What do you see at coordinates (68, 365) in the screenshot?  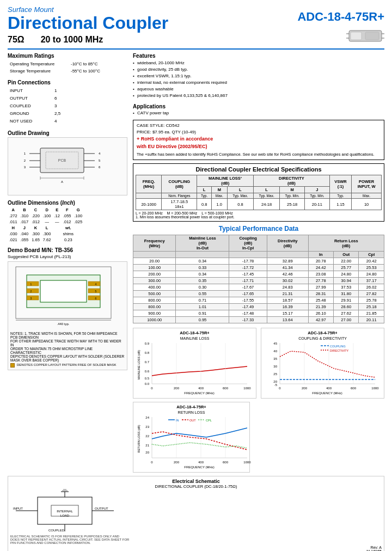 I see `pcb-legend: DENOTES COPPER LAYOUT PATTERN FREE OF SO…` at bounding box center [68, 365].